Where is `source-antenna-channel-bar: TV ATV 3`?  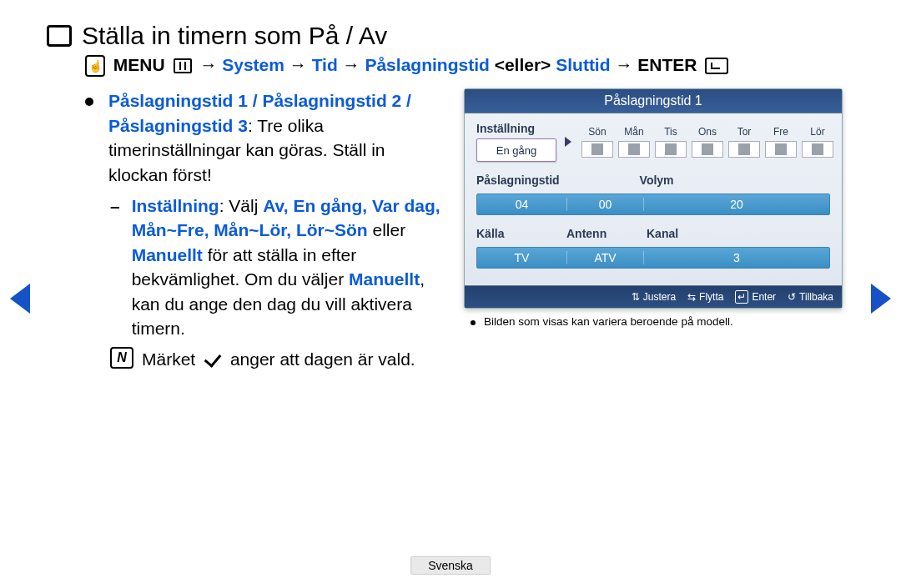
source-antenna-channel-bar: TV ATV 3 is located at coordinates (653, 258).